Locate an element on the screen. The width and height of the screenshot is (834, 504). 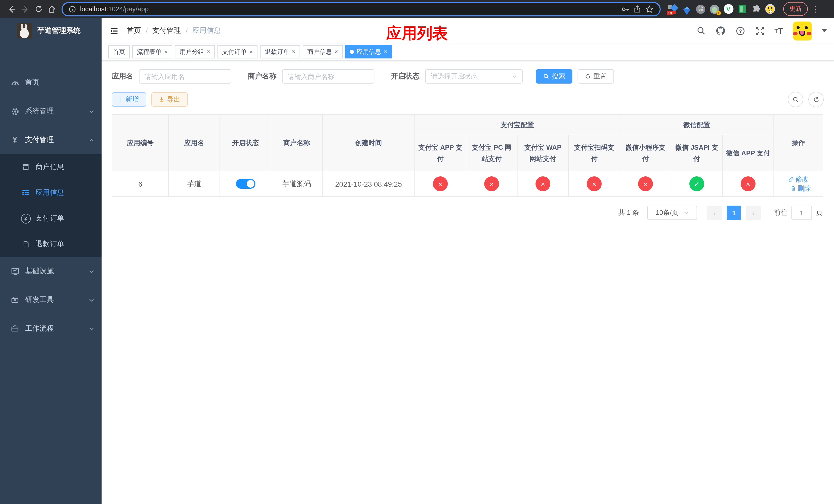
sidebar: 芋道管理系统 首页 系统管理 is located at coordinates (51, 261).